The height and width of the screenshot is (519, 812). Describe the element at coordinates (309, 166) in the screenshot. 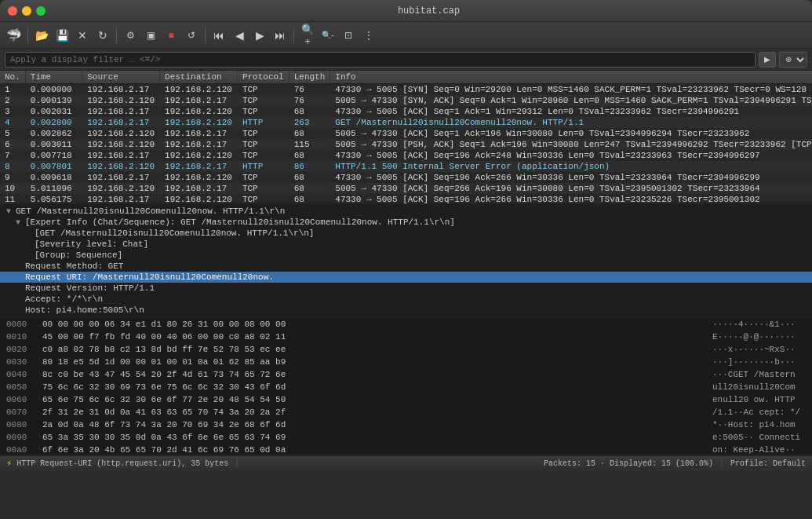

I see `cell-len: 86` at that location.